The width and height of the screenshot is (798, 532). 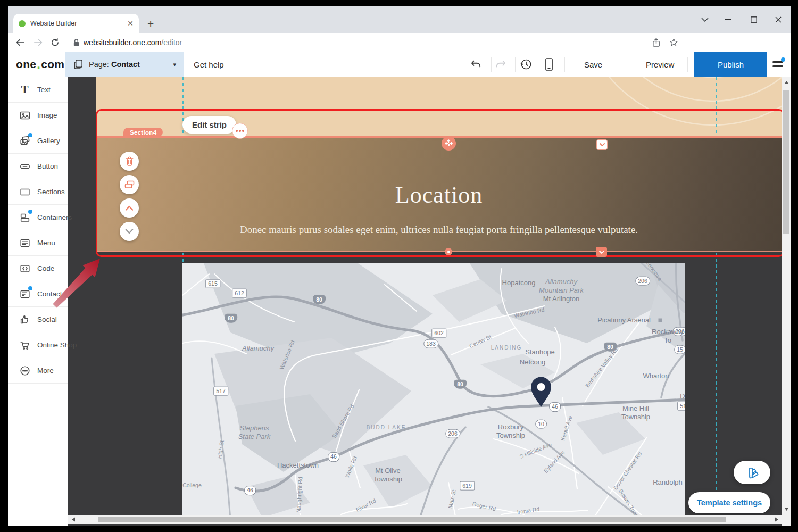 What do you see at coordinates (221, 450) in the screenshot?
I see `map-label: High St` at bounding box center [221, 450].